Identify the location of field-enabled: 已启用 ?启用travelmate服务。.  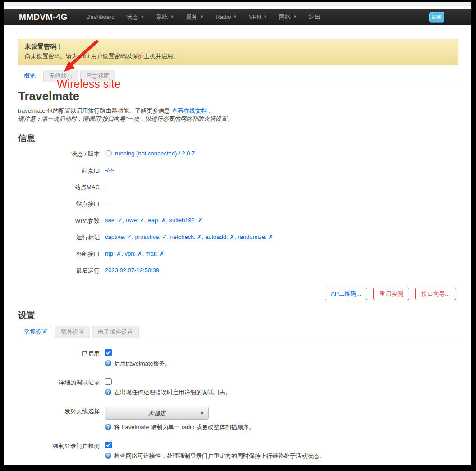
(238, 359).